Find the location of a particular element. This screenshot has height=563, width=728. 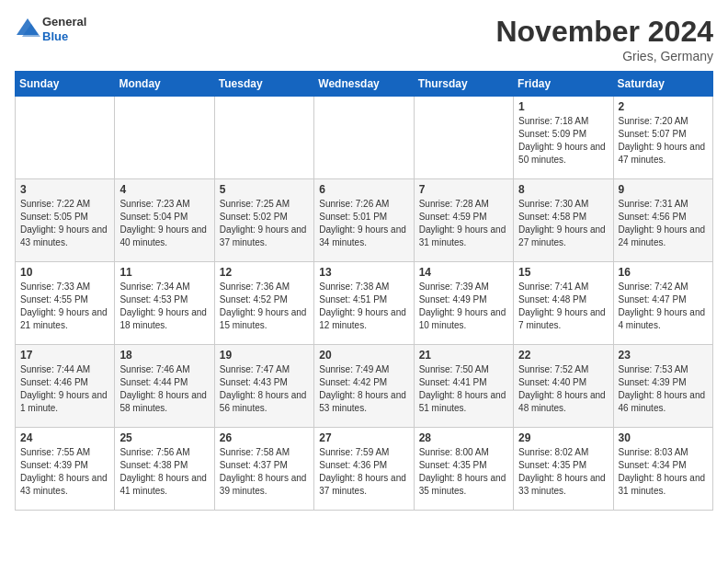

calendar-week-2: 3Sunrise: 7:22 AM Sunset: 5:05 PM Daylig… is located at coordinates (364, 221).